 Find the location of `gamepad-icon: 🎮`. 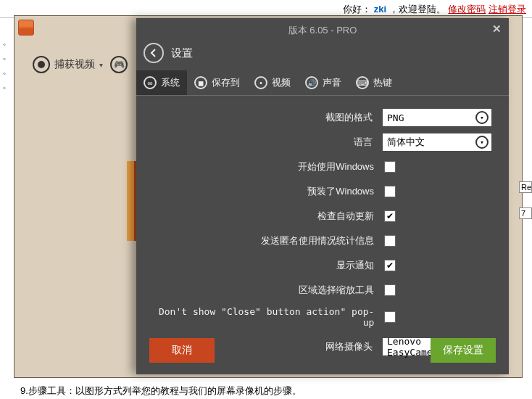

gamepad-icon: 🎮 is located at coordinates (119, 65).